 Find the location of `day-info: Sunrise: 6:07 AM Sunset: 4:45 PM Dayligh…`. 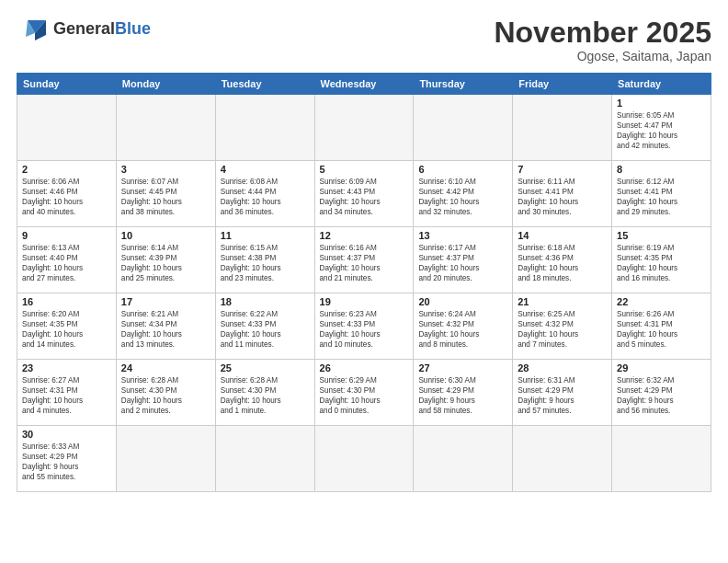

day-info: Sunrise: 6:07 AM Sunset: 4:45 PM Dayligh… is located at coordinates (165, 197).